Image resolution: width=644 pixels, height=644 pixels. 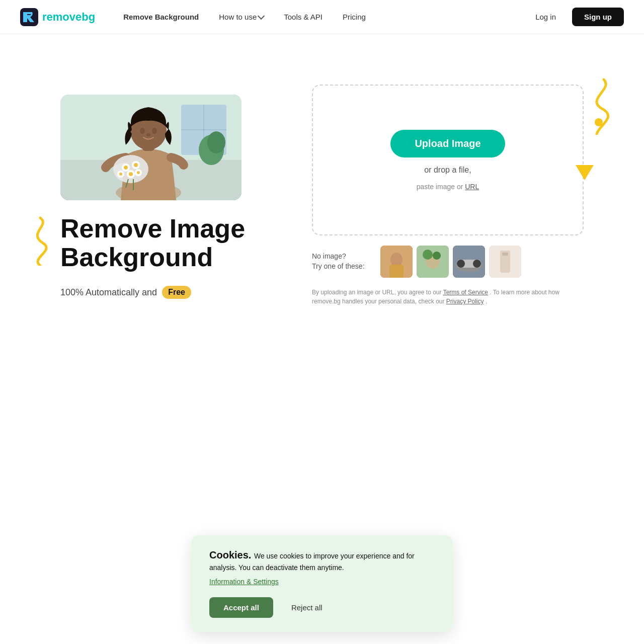 I want to click on hero-demo-image, so click(x=151, y=147).